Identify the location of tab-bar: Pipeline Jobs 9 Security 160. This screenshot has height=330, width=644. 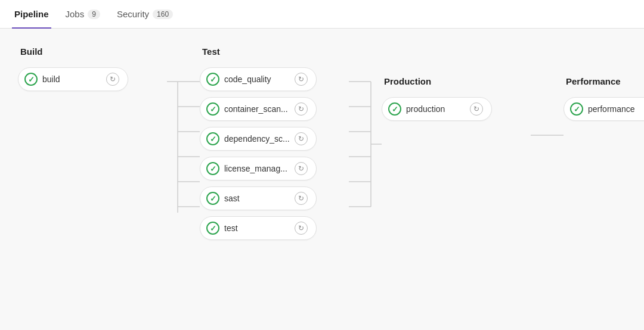
(322, 14).